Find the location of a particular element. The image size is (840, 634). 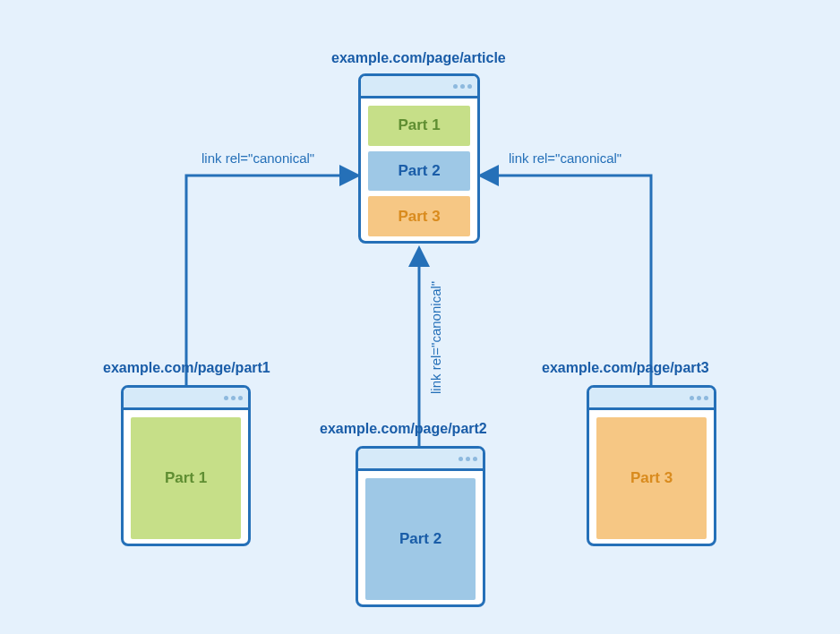

article-part-row: Part 1 is located at coordinates (419, 125).